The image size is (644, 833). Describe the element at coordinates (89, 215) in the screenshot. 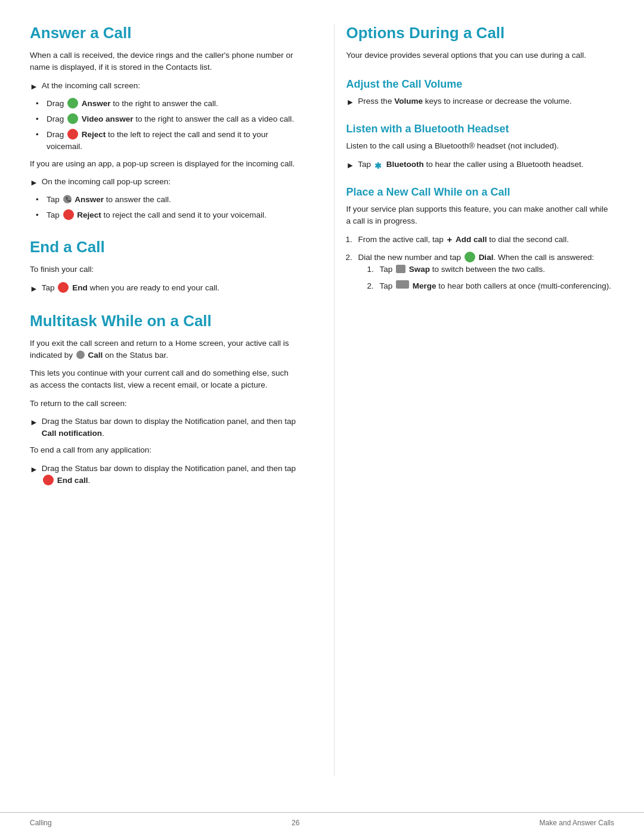

I see `tap-reject-bold: Reject` at that location.